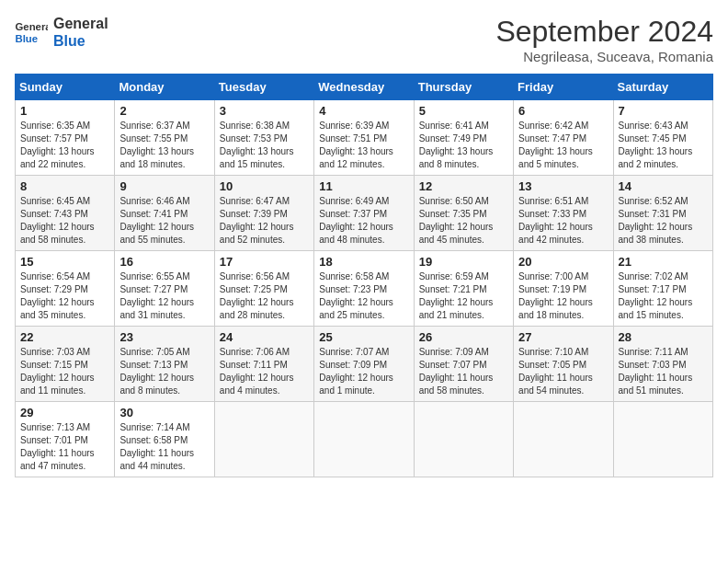 The image size is (728, 563). I want to click on day-info: Sunrise: 6:47 AMSunset: 7:39 PMDaylight:…, so click(257, 221).